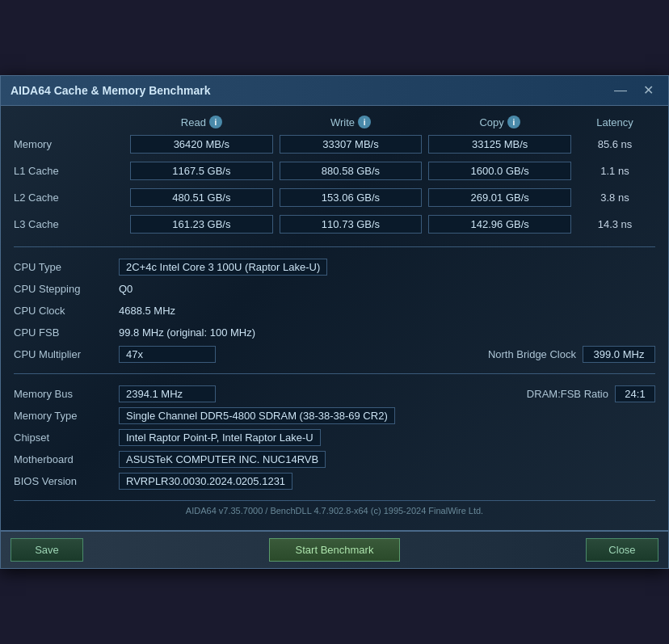 This screenshot has width=669, height=644. What do you see at coordinates (591, 394) in the screenshot?
I see `dram-fsb-group: DRAM:FSB Ratio 24:1` at bounding box center [591, 394].